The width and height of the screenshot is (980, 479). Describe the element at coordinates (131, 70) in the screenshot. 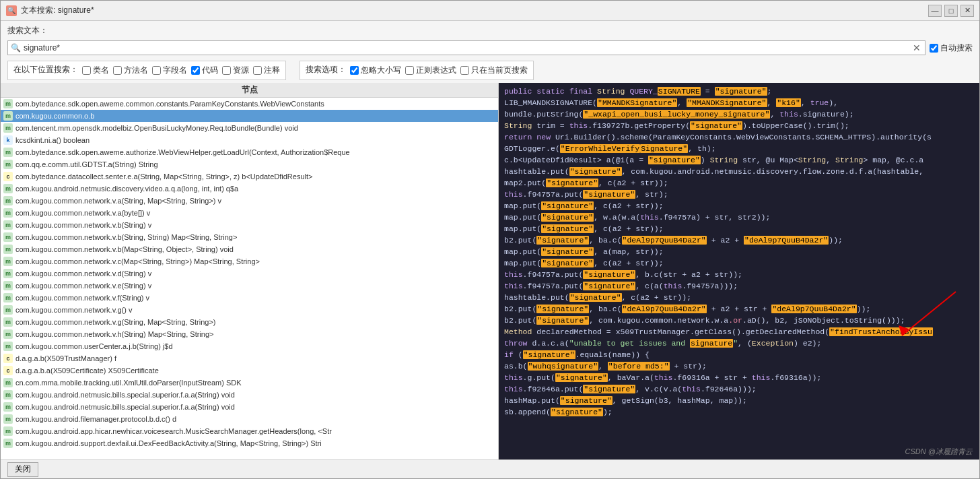

I see `cb-method-label: 方法名` at that location.